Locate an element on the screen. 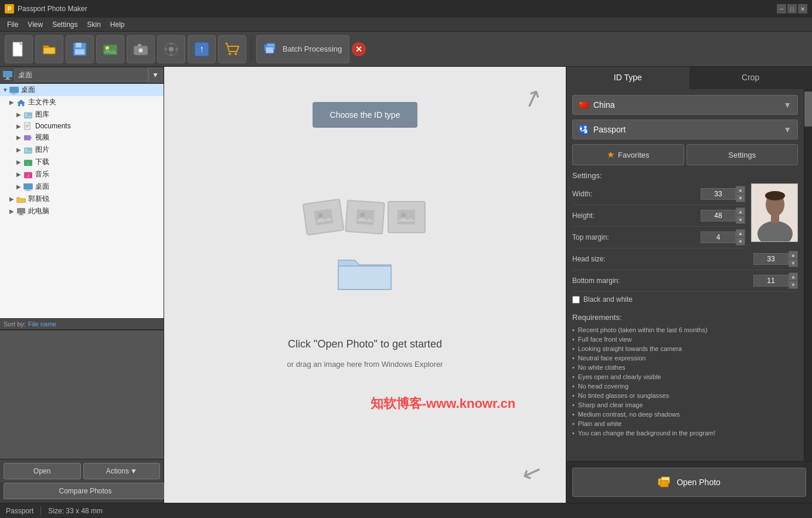 The image size is (812, 518). compare-photos-button: Compare Photos is located at coordinates (86, 491).